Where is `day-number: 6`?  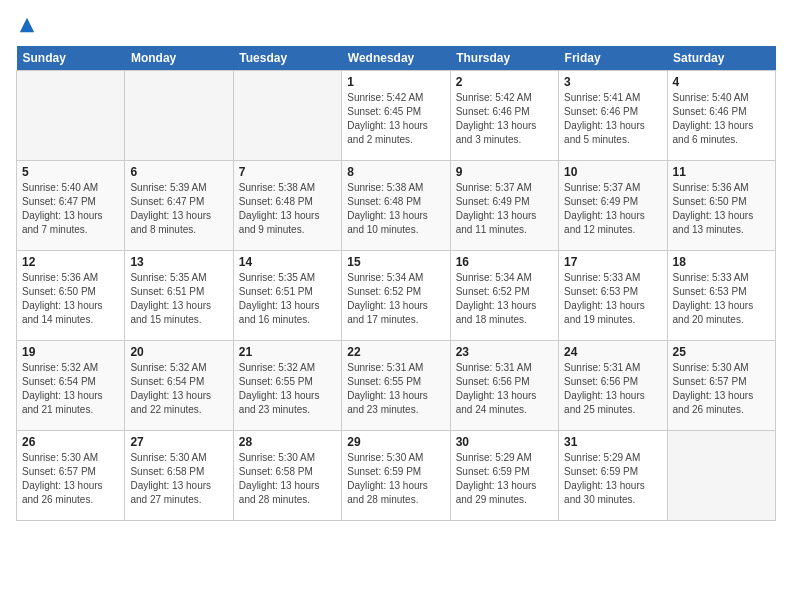
day-number: 6 is located at coordinates (178, 172).